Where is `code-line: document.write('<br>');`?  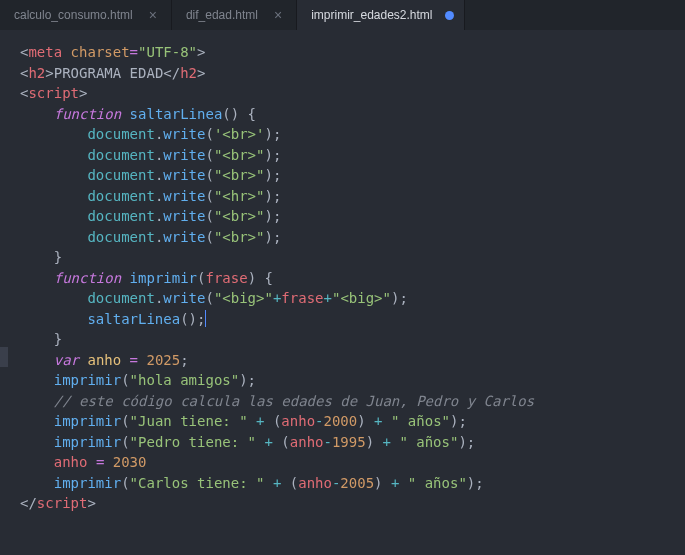 code-line: document.write('<br>'); is located at coordinates (352, 134).